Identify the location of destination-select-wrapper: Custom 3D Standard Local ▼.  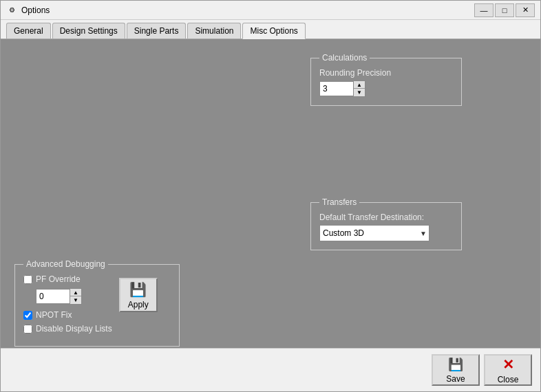
(374, 233).